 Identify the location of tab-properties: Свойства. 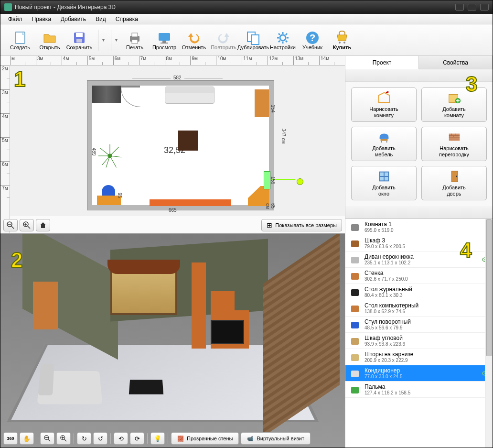
(456, 62).